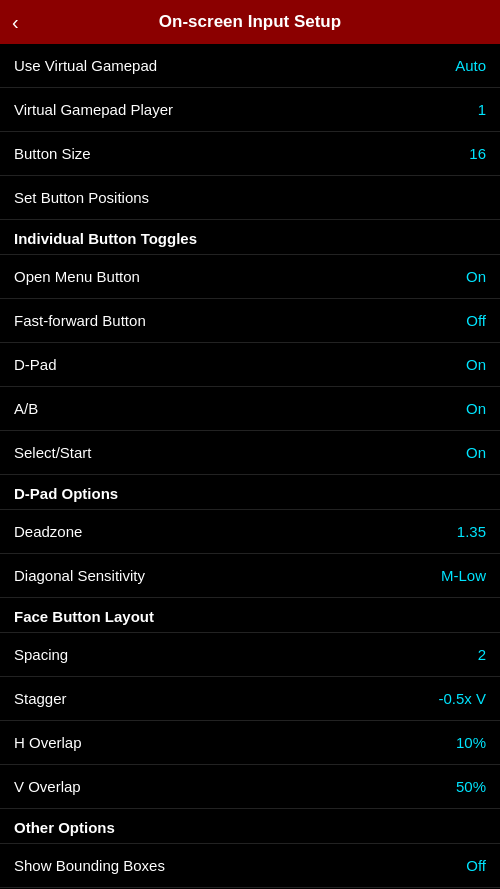 The height and width of the screenshot is (889, 500). I want to click on row-value-spacing: 2, so click(482, 654).